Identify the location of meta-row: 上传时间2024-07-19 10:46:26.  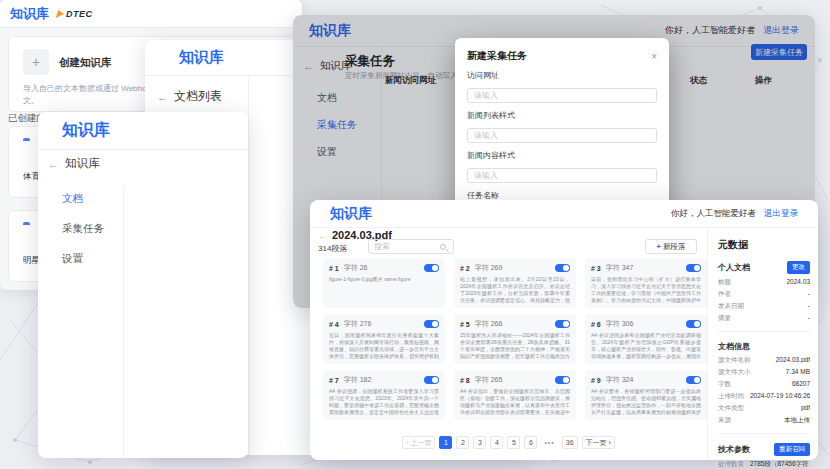
(764, 396).